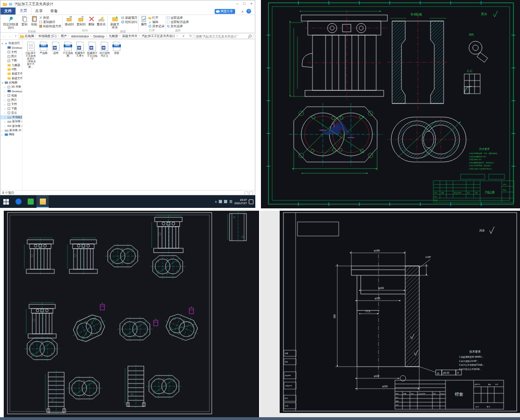 The width and height of the screenshot is (520, 420). What do you see at coordinates (489, 407) in the screenshot?
I see `svg-text: 第 张` at bounding box center [489, 407].